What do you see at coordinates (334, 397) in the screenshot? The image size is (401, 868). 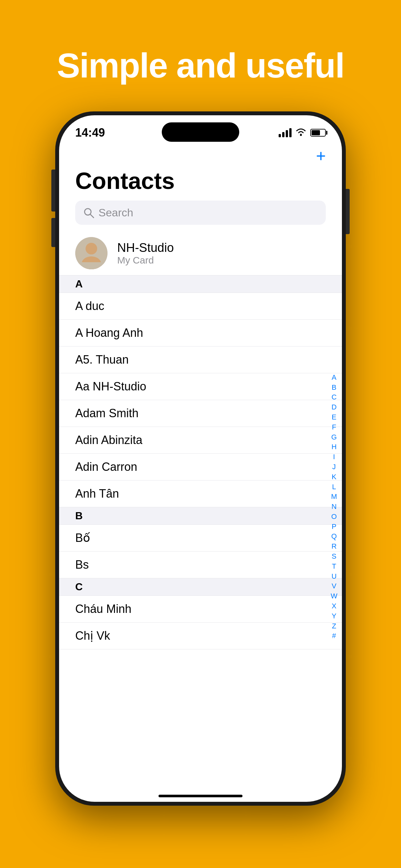 I see `alpha-c: C` at bounding box center [334, 397].